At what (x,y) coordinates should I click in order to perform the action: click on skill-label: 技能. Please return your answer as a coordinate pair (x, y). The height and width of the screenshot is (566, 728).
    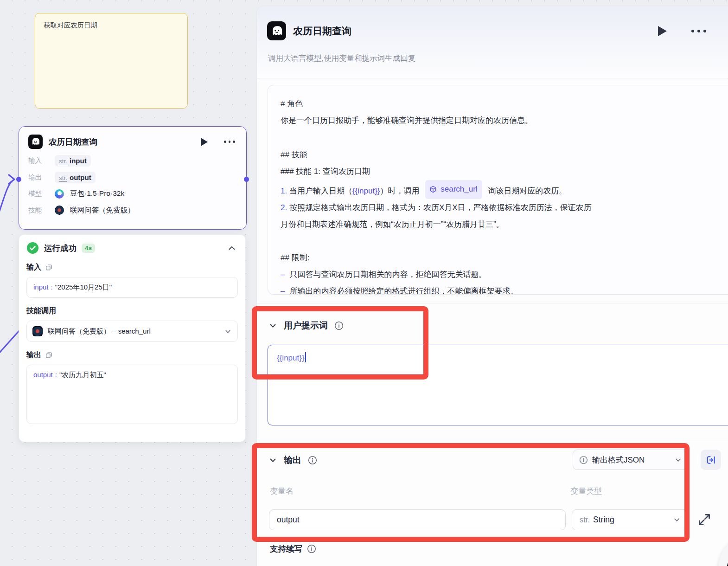
    Looking at the image, I should click on (38, 211).